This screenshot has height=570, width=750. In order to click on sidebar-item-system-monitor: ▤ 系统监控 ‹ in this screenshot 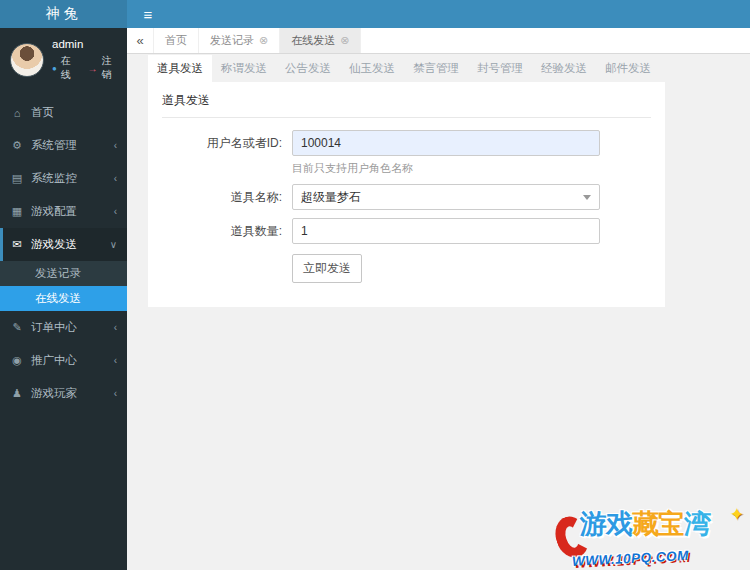, I will do `click(64, 178)`.